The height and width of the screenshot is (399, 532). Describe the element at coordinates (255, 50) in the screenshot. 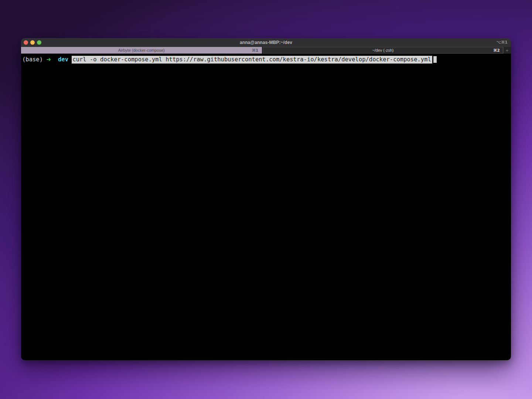

I see `tab-shortcut-hint: ⌘1` at that location.